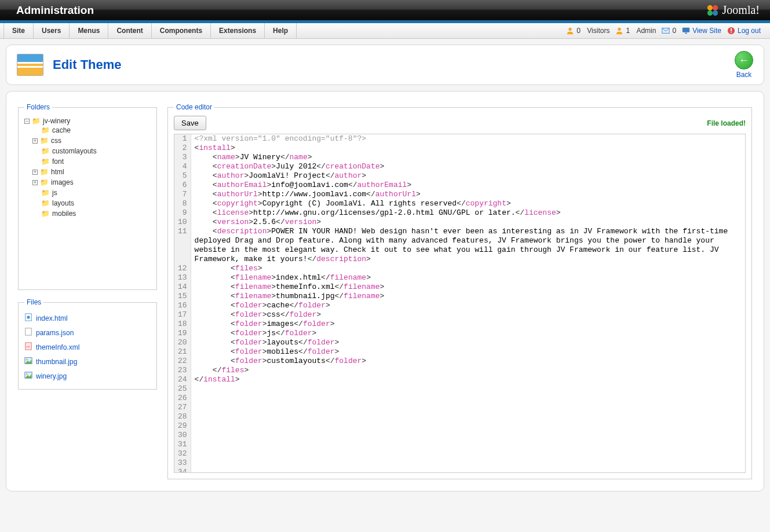  Describe the element at coordinates (92, 214) in the screenshot. I see `tree-node-mobiles: 📁mobiles` at that location.